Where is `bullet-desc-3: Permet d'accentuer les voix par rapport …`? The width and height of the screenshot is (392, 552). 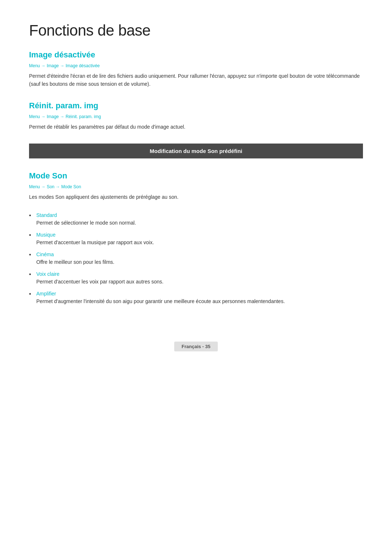 bullet-desc-3: Permet d'accentuer les voix par rapport … is located at coordinates (100, 282).